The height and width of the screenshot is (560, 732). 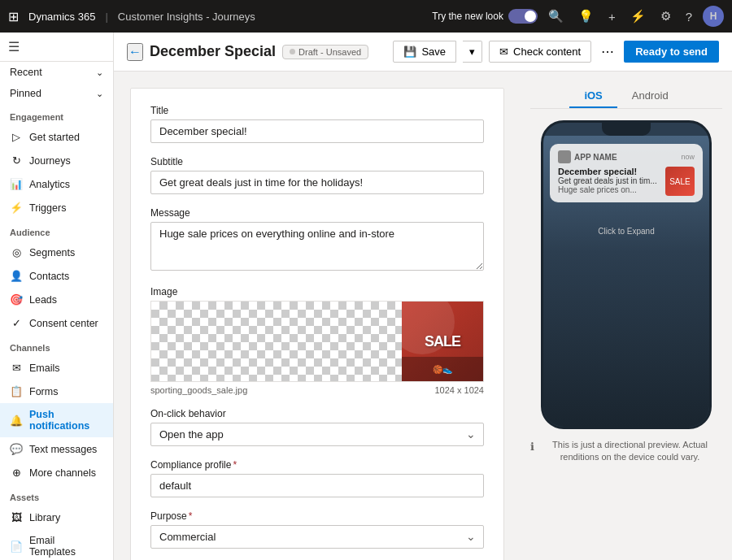 What do you see at coordinates (672, 52) in the screenshot?
I see `ready-to-send-button: Ready to send` at bounding box center [672, 52].